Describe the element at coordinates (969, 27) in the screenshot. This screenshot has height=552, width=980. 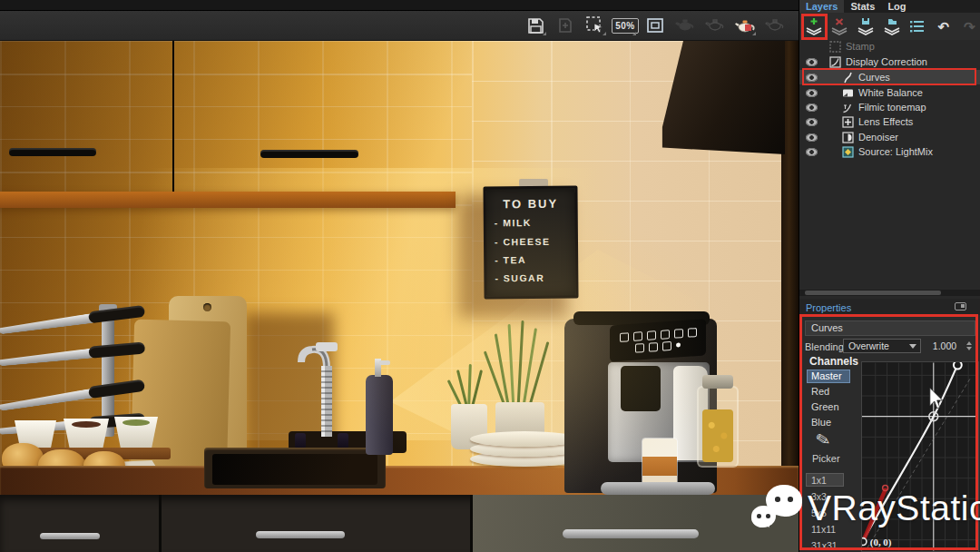
I see `redo-icon: ↷` at that location.